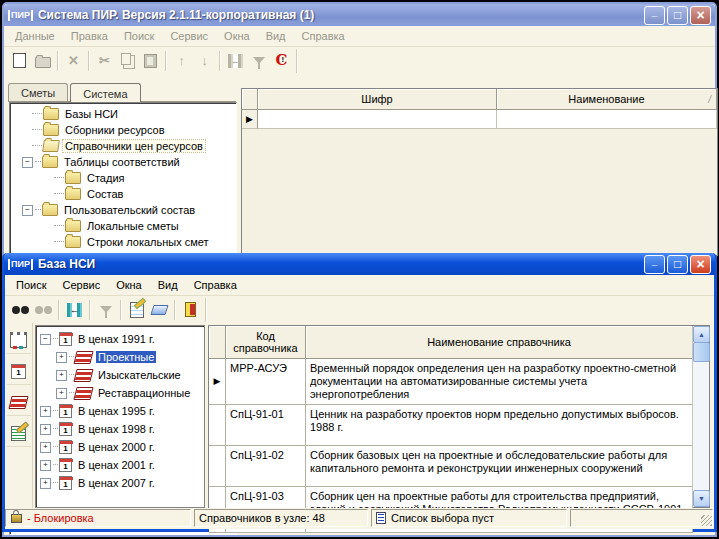  Describe the element at coordinates (120, 447) in the screenshot. I see `tree-item: В ценах 2000 г.` at that location.